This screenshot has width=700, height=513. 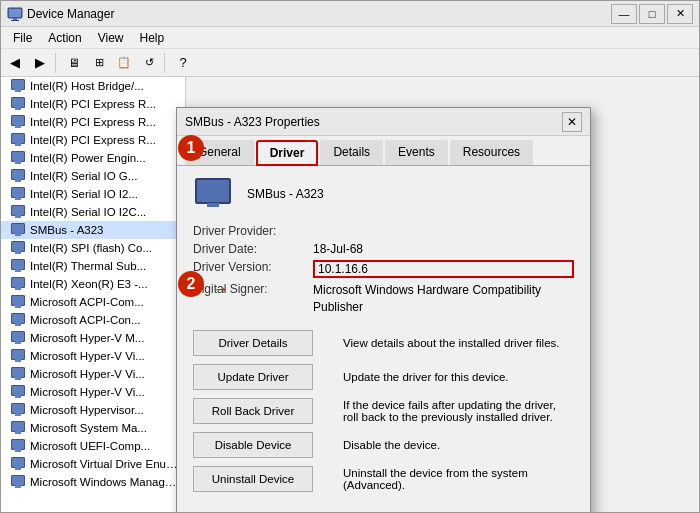 What do you see at coordinates (444, 299) in the screenshot?
I see `signer-value: Microsoft Windows Hardware Compatibility…` at bounding box center [444, 299].